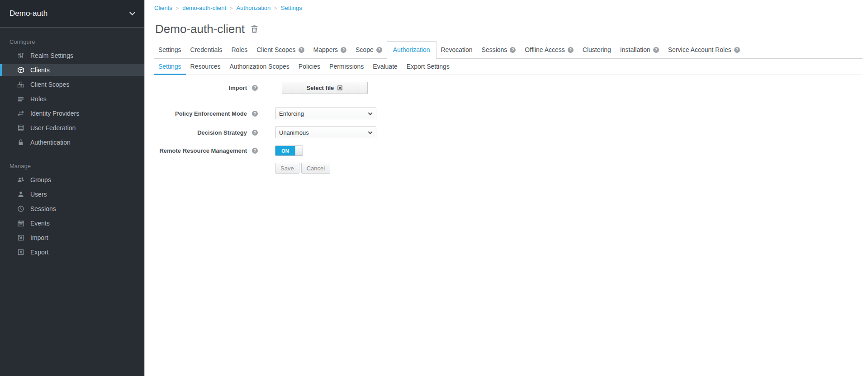 This screenshot has height=376, width=868. What do you see at coordinates (72, 209) in the screenshot?
I see `sidebar-item-sessions: Sessions` at bounding box center [72, 209].